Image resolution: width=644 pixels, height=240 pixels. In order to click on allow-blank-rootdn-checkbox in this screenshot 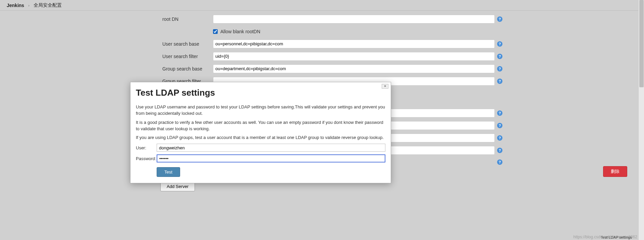, I will do `click(215, 32)`.